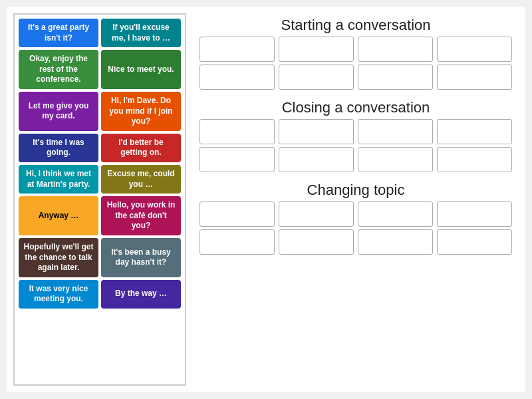 The image size is (532, 399). Describe the element at coordinates (100, 294) in the screenshot. I see `card-row: It was very nice meeting you.By the way …` at that location.